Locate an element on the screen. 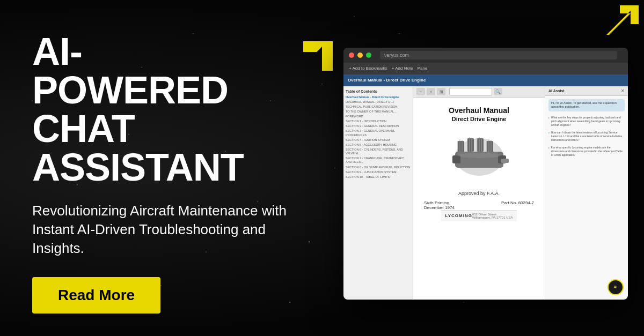  toc-item-14: SECTION 10 - TABLE OF LIMITS is located at coordinates (378, 177).